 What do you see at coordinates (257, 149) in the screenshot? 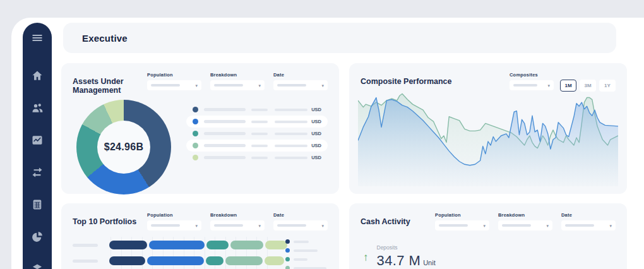
I see `aum-legend: USDUSDUSDUSDUSD` at bounding box center [257, 149].